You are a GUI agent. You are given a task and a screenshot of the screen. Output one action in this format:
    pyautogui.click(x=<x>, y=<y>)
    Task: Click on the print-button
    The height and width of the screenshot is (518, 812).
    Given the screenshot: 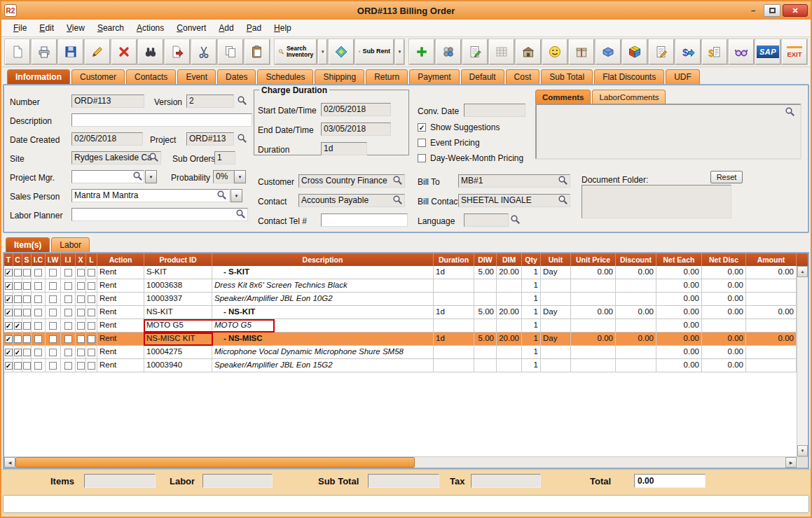 What is the action you would take?
    pyautogui.click(x=44, y=52)
    